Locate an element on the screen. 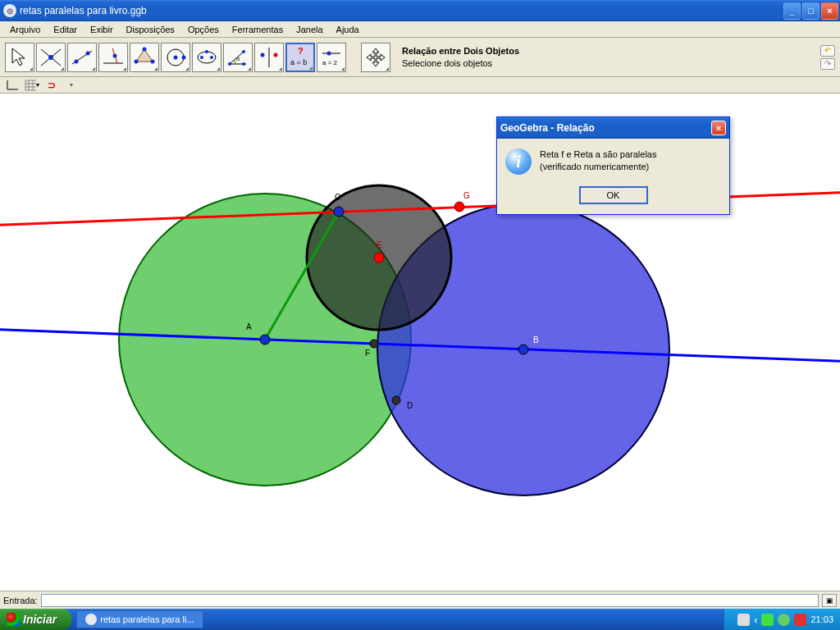  tray-skype-icon is located at coordinates (784, 620).